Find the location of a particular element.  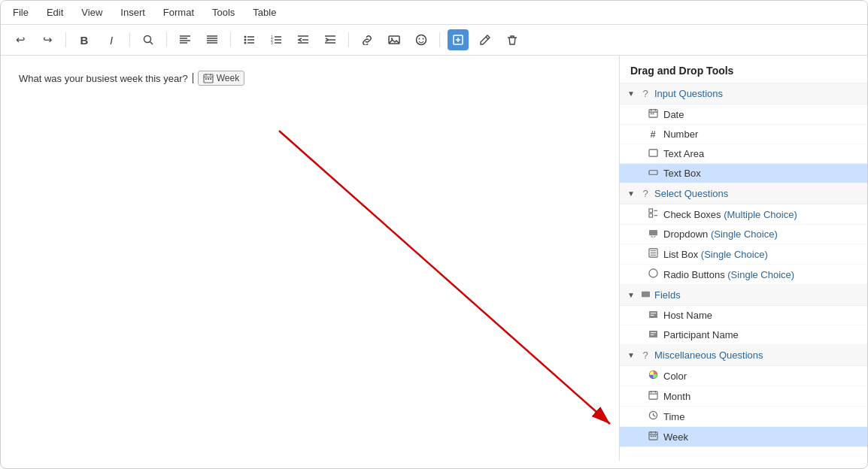

menu-view: View is located at coordinates (92, 12).